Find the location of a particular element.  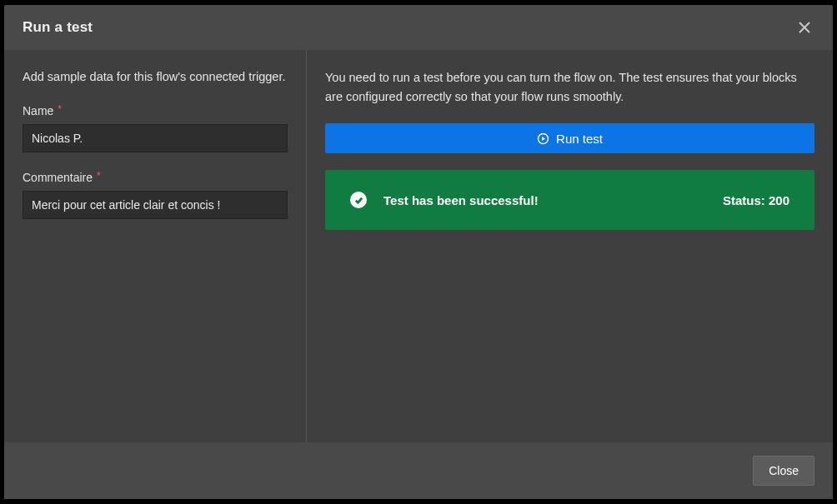

check-circle-icon is located at coordinates (358, 200).